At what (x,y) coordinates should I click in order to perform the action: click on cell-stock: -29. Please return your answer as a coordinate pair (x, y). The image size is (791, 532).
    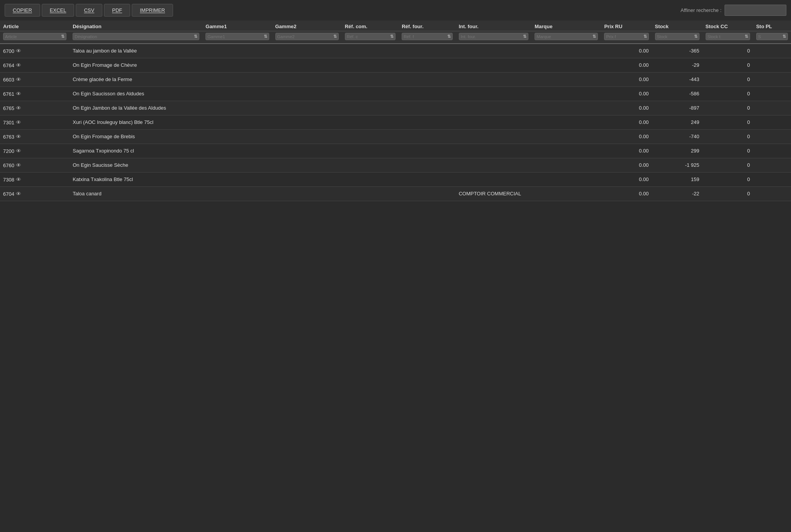
    Looking at the image, I should click on (677, 66).